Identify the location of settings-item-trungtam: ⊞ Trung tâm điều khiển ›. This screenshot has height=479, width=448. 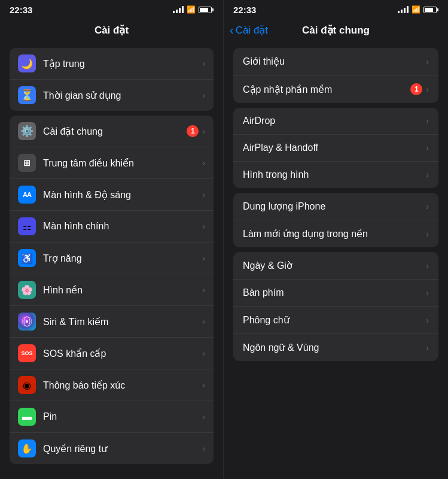
(111, 163).